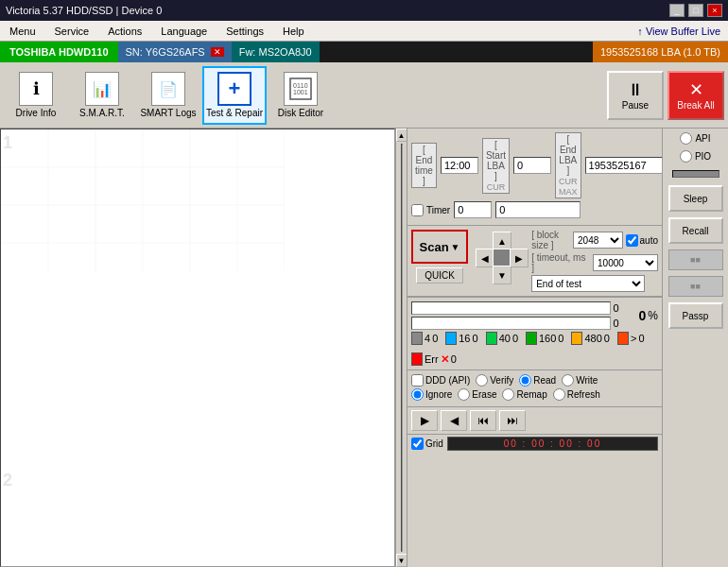  What do you see at coordinates (482, 380) in the screenshot?
I see `verify-radio` at bounding box center [482, 380].